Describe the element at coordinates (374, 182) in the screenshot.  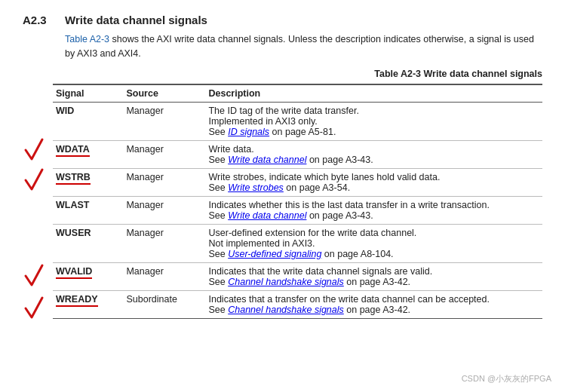
I see `signal-description: Write strobes, indicate which byte lanes…` at that location.